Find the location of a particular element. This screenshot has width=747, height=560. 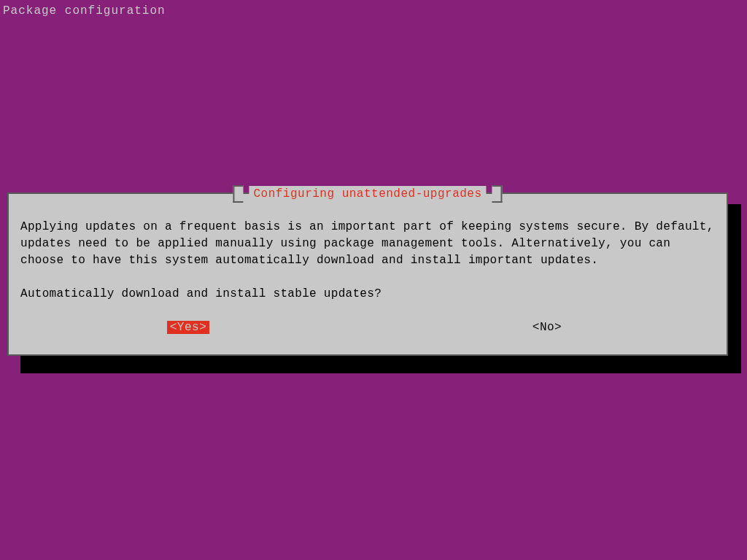

dialog-body-text: Applying updates on a frequent basis is … is located at coordinates (368, 244).